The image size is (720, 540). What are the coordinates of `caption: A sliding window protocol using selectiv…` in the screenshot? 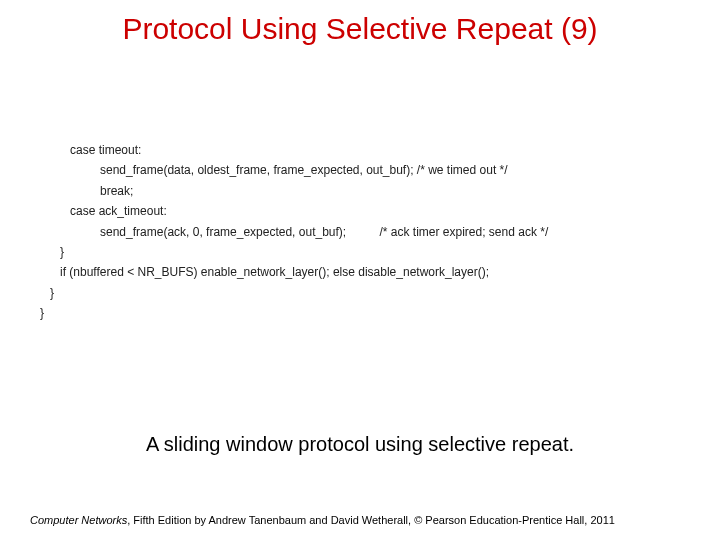 It's located at (360, 444).